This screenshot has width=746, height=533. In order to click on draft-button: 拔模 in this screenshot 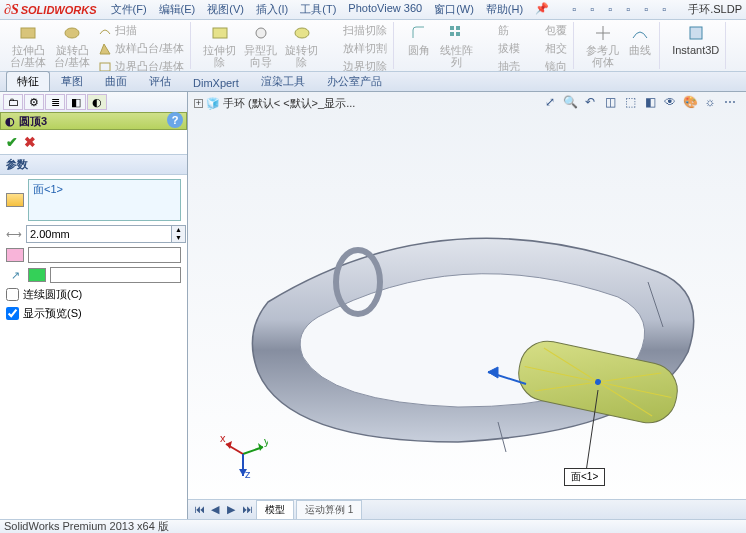, I will do `click(500, 48)`.